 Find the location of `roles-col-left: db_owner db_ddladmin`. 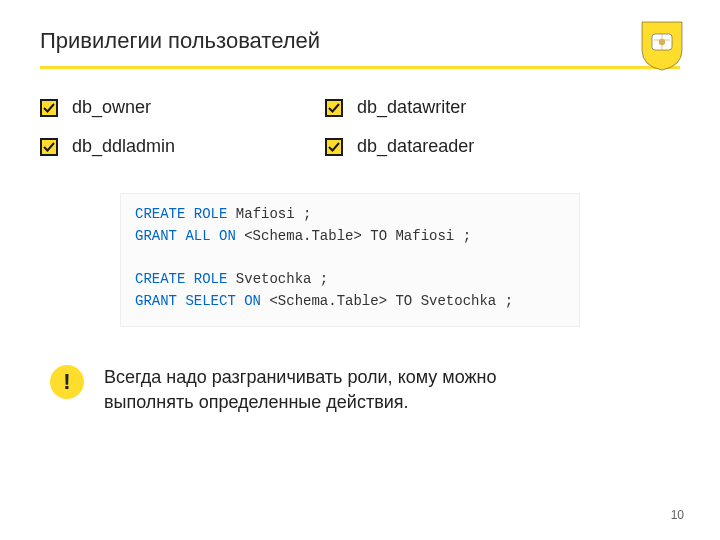

roles-col-left: db_owner db_ddladmin is located at coordinates (108, 127).